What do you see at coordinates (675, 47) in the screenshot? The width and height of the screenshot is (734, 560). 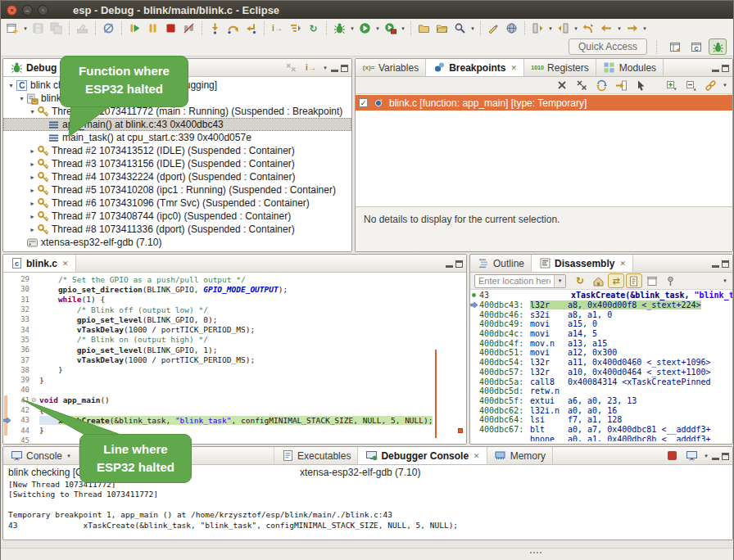 I see `open-perspective-button` at bounding box center [675, 47].